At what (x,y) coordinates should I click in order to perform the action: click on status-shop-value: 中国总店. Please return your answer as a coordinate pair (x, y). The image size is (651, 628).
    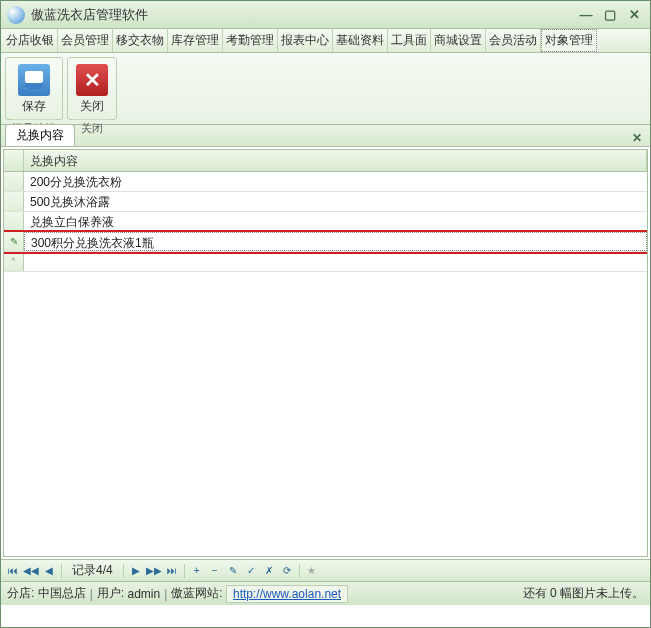
    Looking at the image, I should click on (62, 594).